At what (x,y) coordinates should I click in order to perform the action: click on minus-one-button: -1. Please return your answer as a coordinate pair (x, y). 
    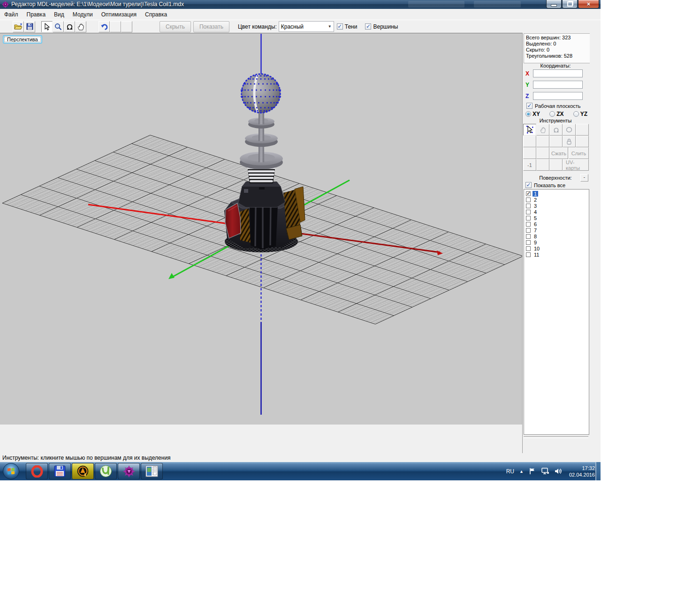
    Looking at the image, I should click on (530, 165).